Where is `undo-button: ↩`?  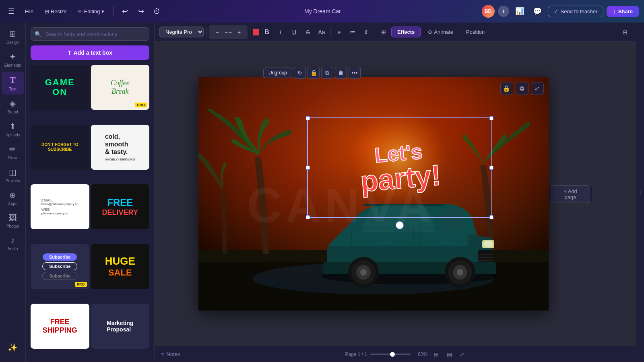 undo-button: ↩ is located at coordinates (125, 11).